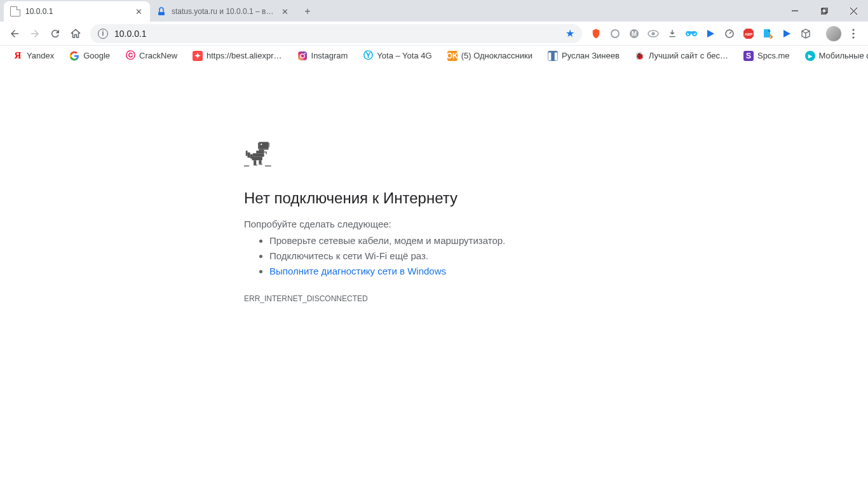  Describe the element at coordinates (710, 34) in the screenshot. I see `extension-play-blue-icon` at that location.